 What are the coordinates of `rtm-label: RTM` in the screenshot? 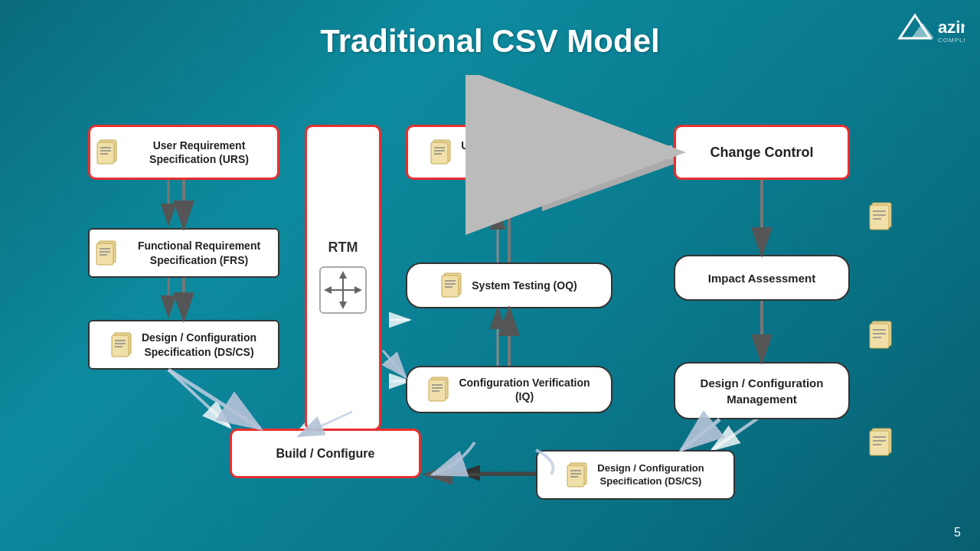 It's located at (343, 248).